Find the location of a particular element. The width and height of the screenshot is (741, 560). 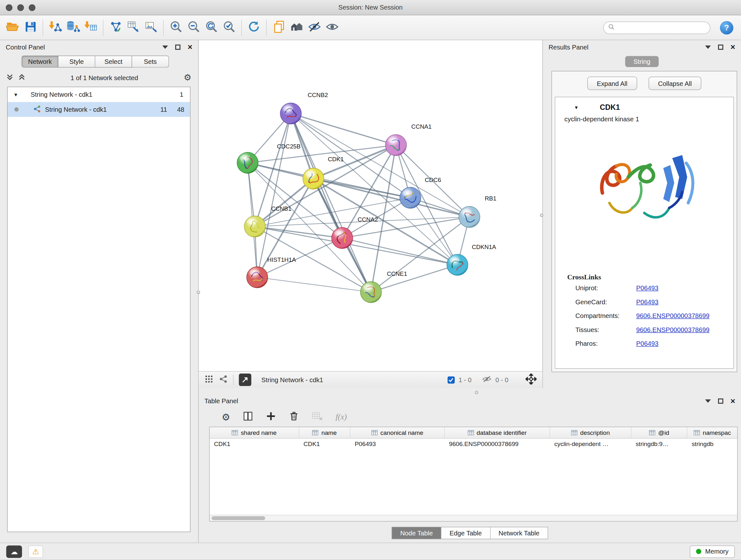

add-row-plus-icon is located at coordinates (271, 417).